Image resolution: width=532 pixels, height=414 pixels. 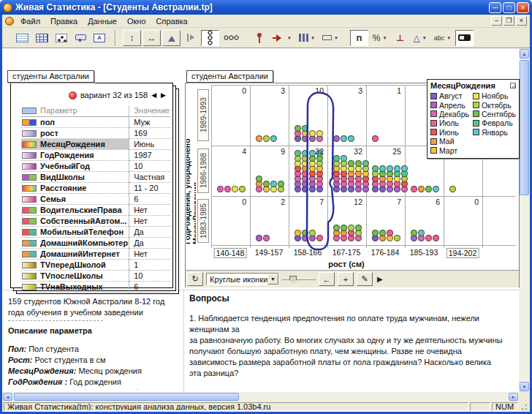 What do you see at coordinates (494, 114) in the screenshot?
I see `legend-item: Сентябрь` at bounding box center [494, 114].